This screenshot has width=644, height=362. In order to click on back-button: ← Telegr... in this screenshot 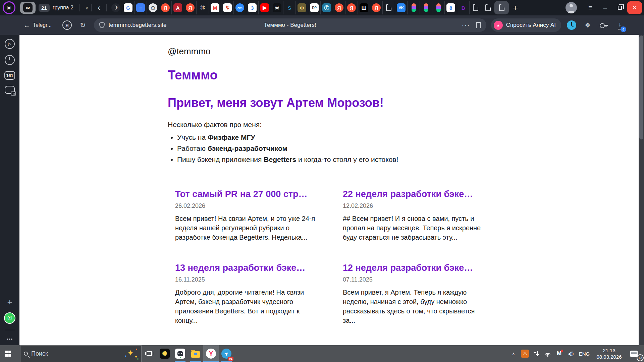, I will do `click(38, 25)`.